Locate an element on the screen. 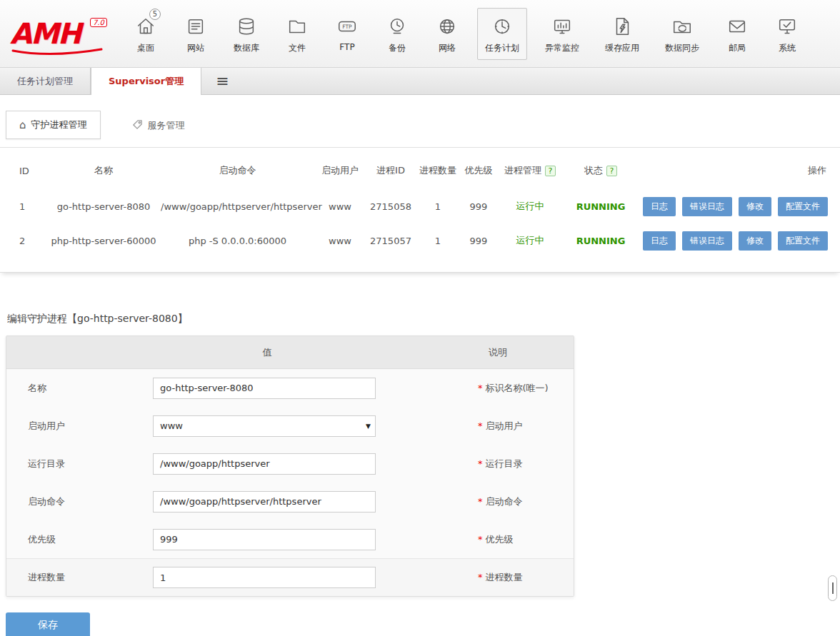 The width and height of the screenshot is (840, 636). nav-item-label: 系统 is located at coordinates (787, 49).